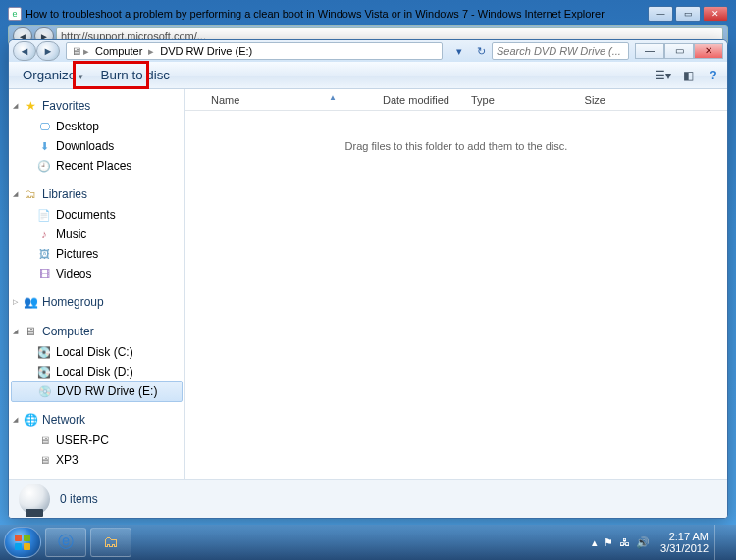 This screenshot has width=736, height=560. What do you see at coordinates (337, 14) in the screenshot?
I see `ie-window-title: How to troubleshoot a problem by perform…` at bounding box center [337, 14].